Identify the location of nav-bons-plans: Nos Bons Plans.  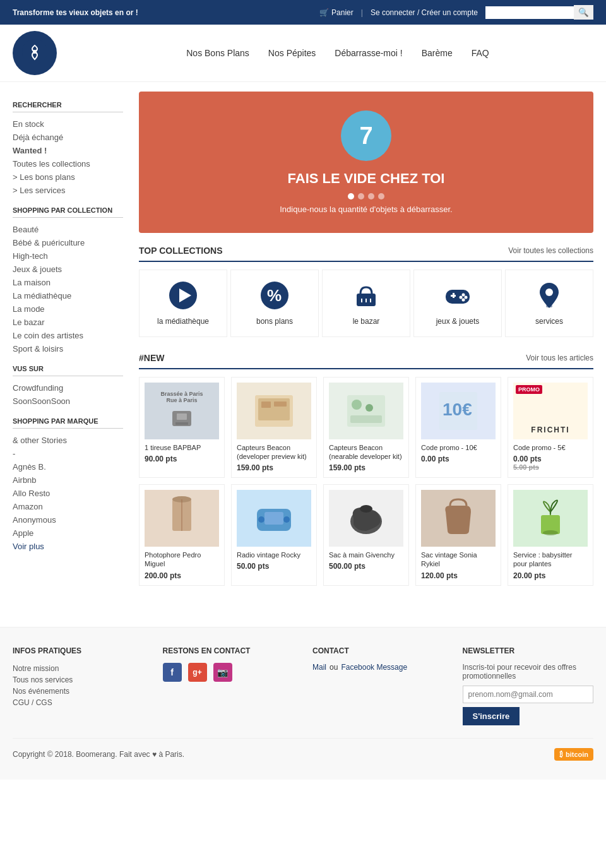
(218, 53).